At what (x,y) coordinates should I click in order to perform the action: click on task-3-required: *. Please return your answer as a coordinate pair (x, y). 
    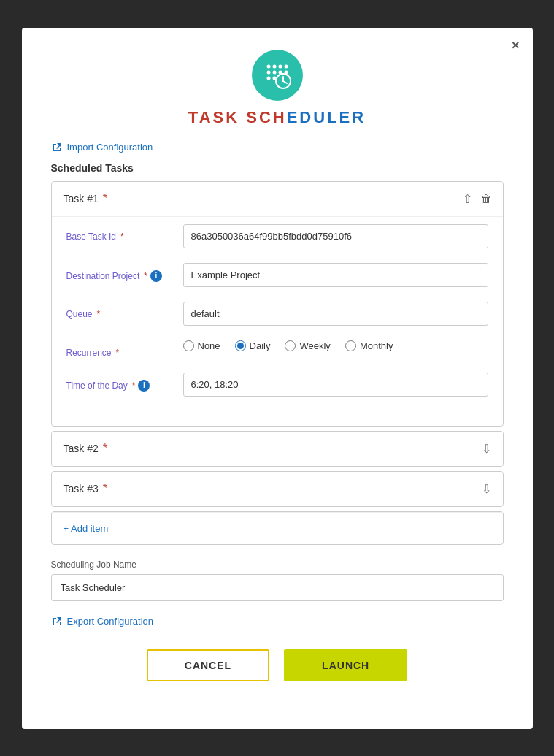
    Looking at the image, I should click on (105, 489).